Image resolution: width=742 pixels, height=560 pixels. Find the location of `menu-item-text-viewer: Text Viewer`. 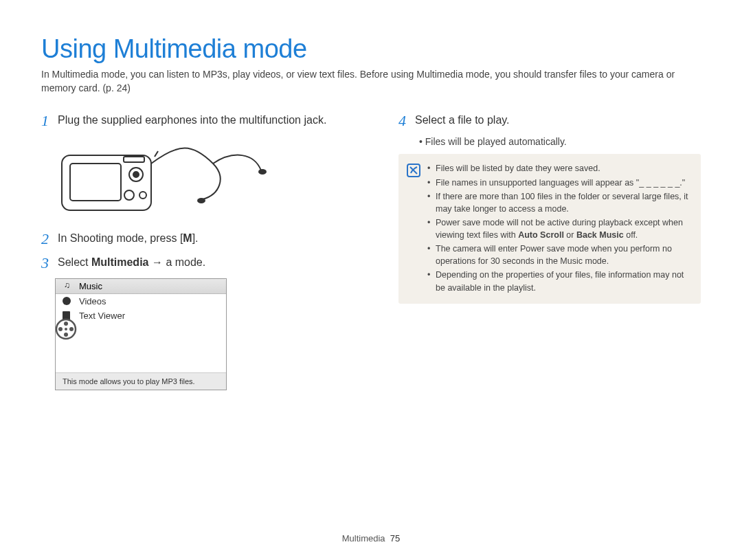

menu-item-text-viewer: Text Viewer is located at coordinates (141, 316).